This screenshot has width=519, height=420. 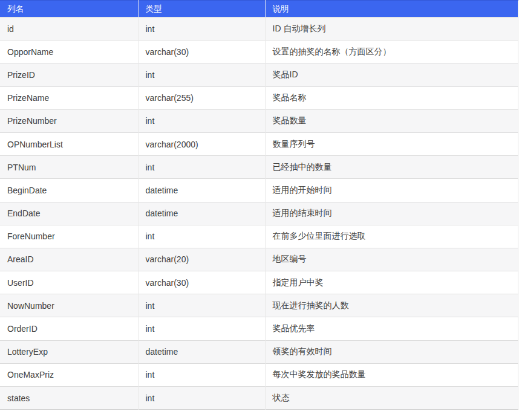 What do you see at coordinates (391, 29) in the screenshot?
I see `cell-description: ID 自动增长列` at bounding box center [391, 29].